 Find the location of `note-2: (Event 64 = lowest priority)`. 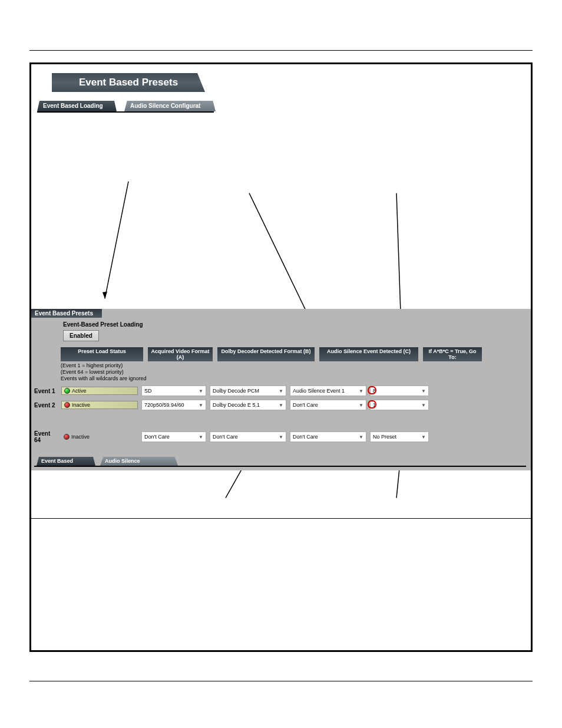

note-2: (Event 64 = lowest priority) is located at coordinates (293, 373).